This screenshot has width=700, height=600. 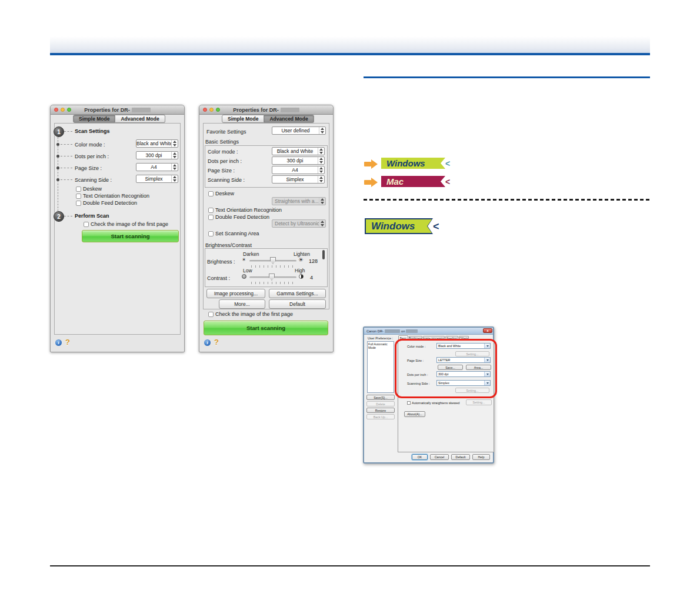 I want to click on backup-preference-button: Back Up..., so click(x=381, y=416).